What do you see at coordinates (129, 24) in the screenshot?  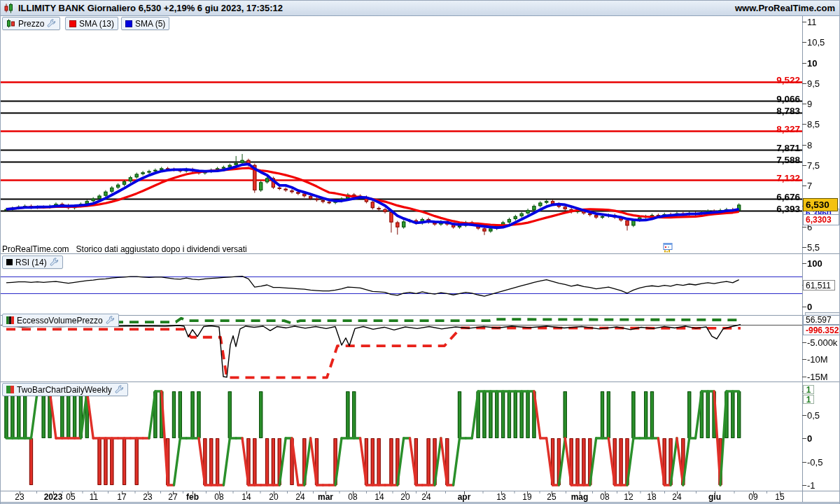 I see `sma5-color-swatch` at bounding box center [129, 24].